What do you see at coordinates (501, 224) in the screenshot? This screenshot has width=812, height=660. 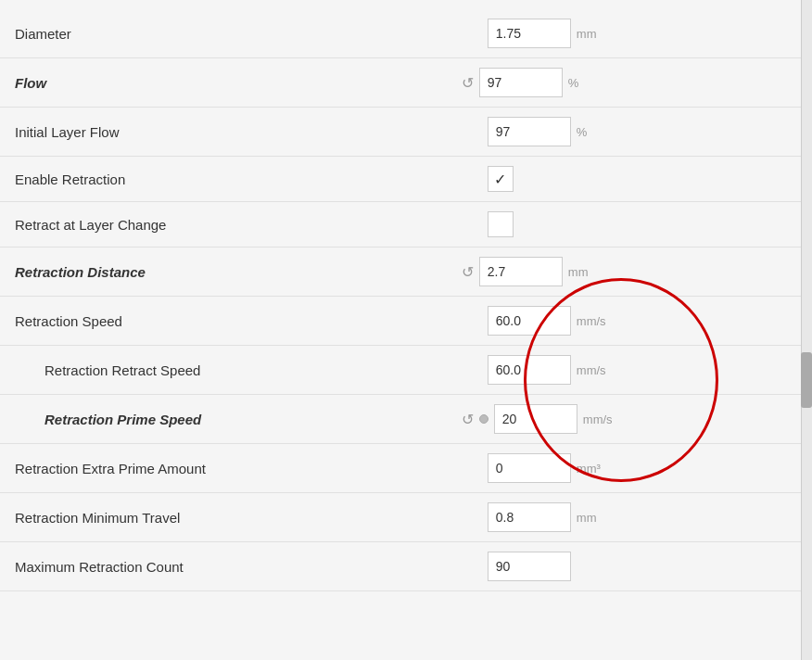 I see `empty-checkbox-retract-layer-change` at bounding box center [501, 224].